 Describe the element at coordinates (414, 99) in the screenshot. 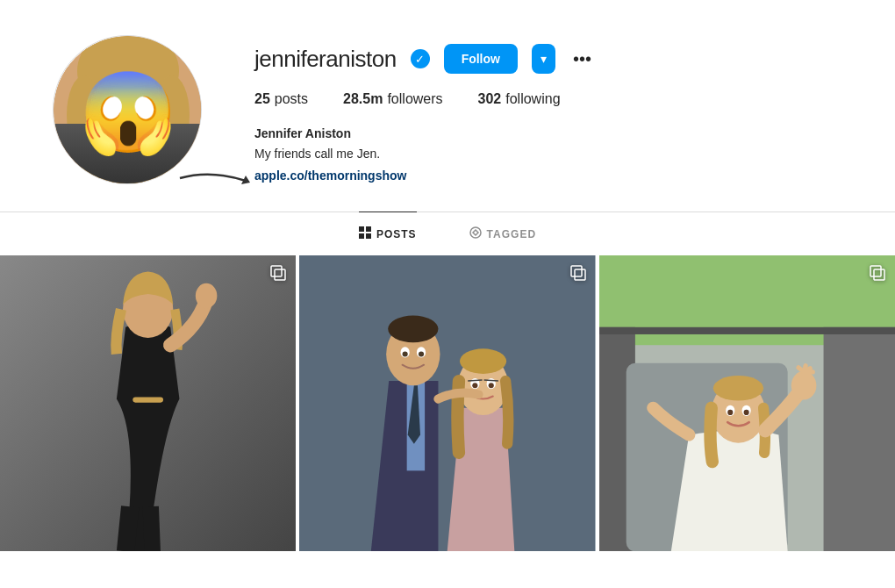

I see `followers-label: followers` at that location.